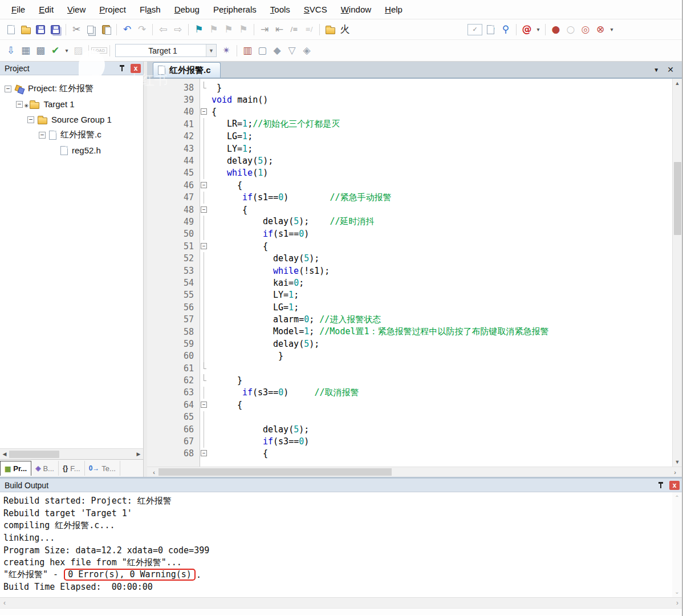 This screenshot has height=616, width=683. I want to click on pack-installer-icon: ◆, so click(277, 51).